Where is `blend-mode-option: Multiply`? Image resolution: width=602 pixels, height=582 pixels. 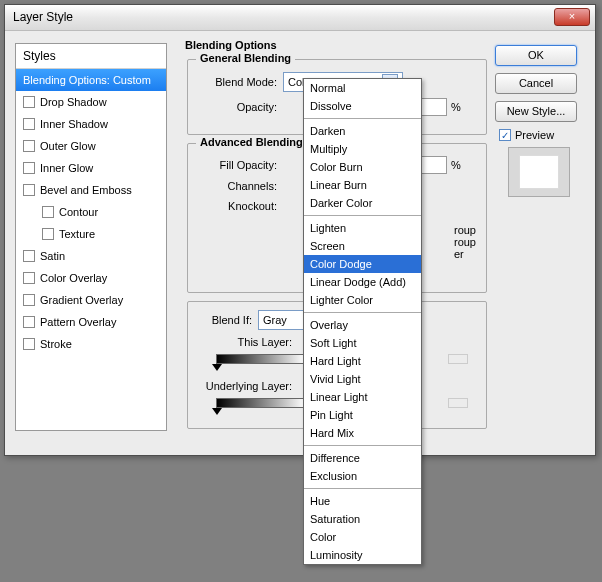 blend-mode-option: Multiply is located at coordinates (362, 149).